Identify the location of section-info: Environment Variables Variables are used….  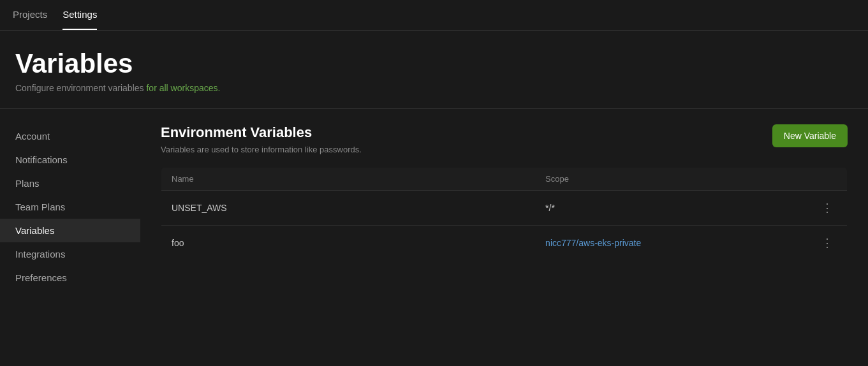
(261, 139).